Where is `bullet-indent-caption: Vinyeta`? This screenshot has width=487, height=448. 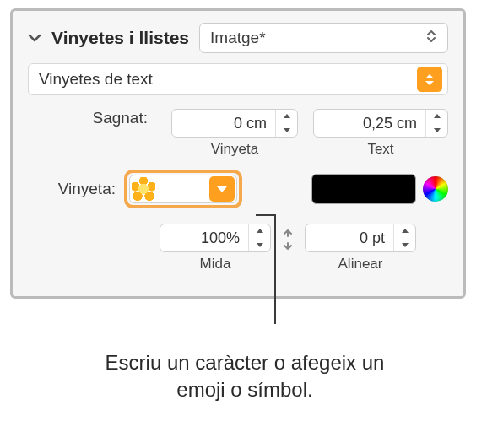
bullet-indent-caption: Vinyeta is located at coordinates (235, 149).